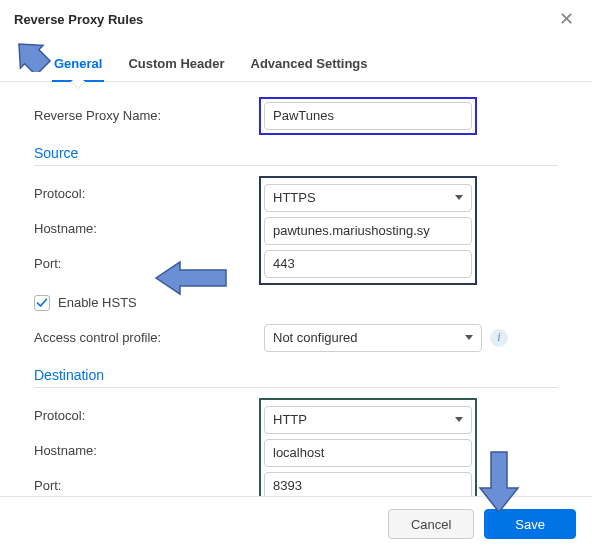 The height and width of the screenshot is (553, 592). What do you see at coordinates (296, 302) in the screenshot?
I see `row-hsts: Enable HSTS` at bounding box center [296, 302].